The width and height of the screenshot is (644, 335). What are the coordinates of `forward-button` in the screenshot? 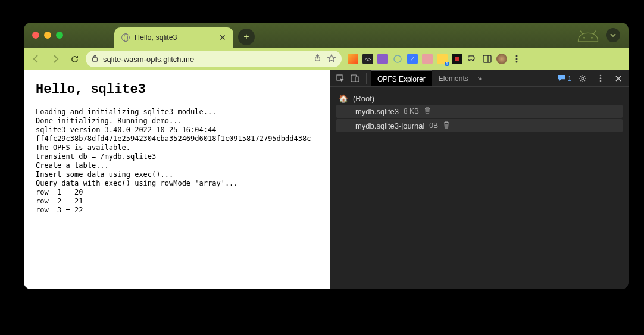 It's located at (55, 59).